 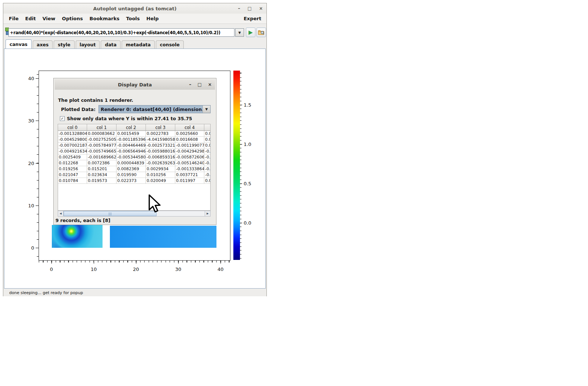 I want to click on records-summary: 9 records, each is [8], so click(x=83, y=221).